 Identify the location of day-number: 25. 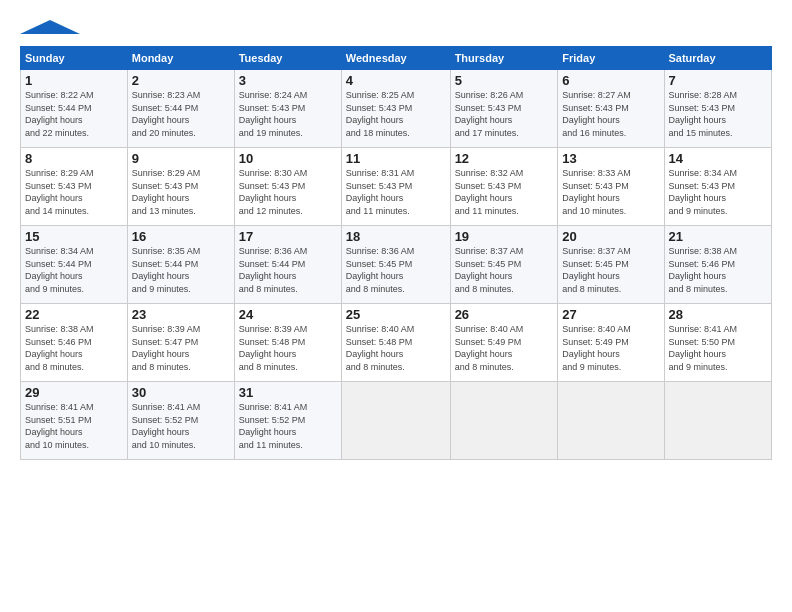
(396, 314).